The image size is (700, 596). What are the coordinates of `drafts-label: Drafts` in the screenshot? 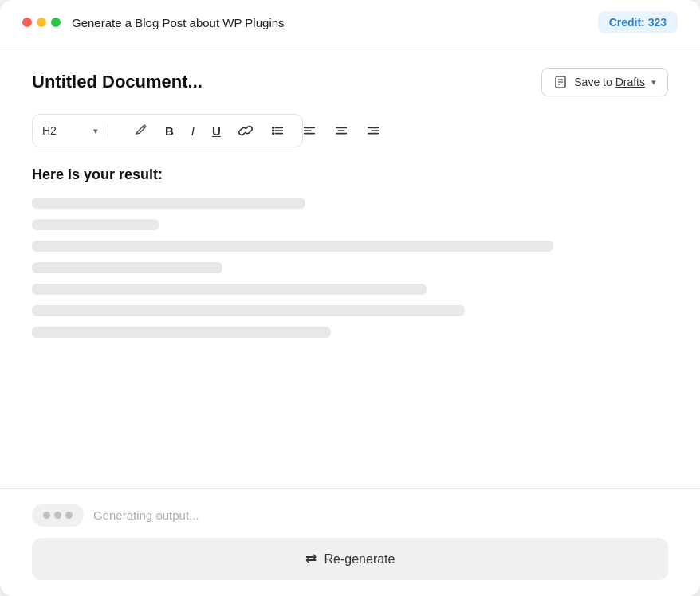 It's located at (630, 82).